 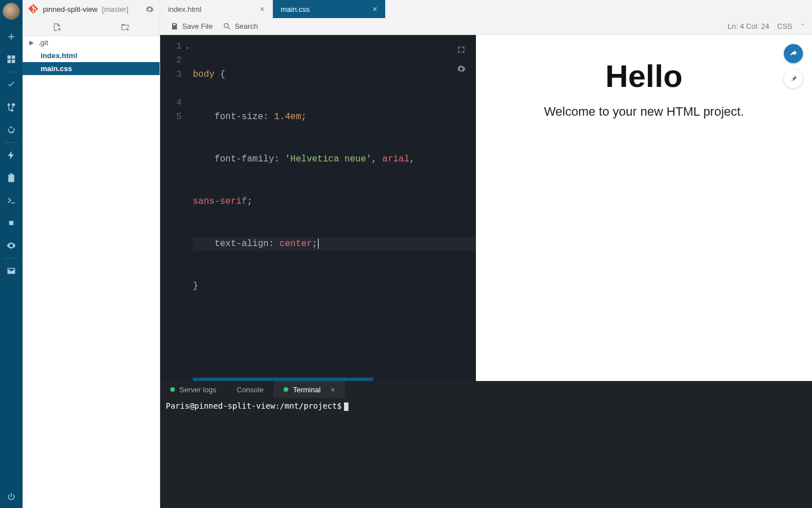 I want to click on dashboard-icon, so click(x=11, y=59).